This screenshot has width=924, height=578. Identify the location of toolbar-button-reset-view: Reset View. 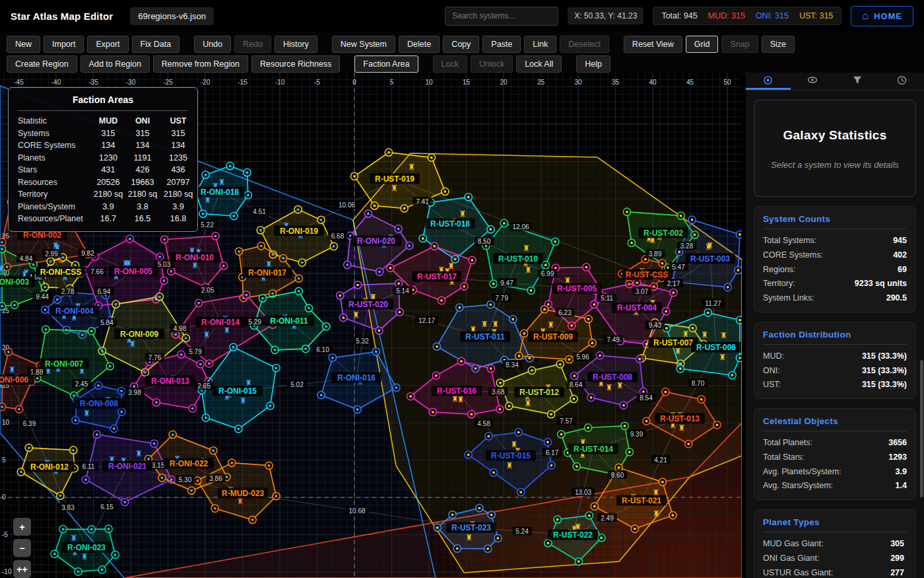
(653, 44).